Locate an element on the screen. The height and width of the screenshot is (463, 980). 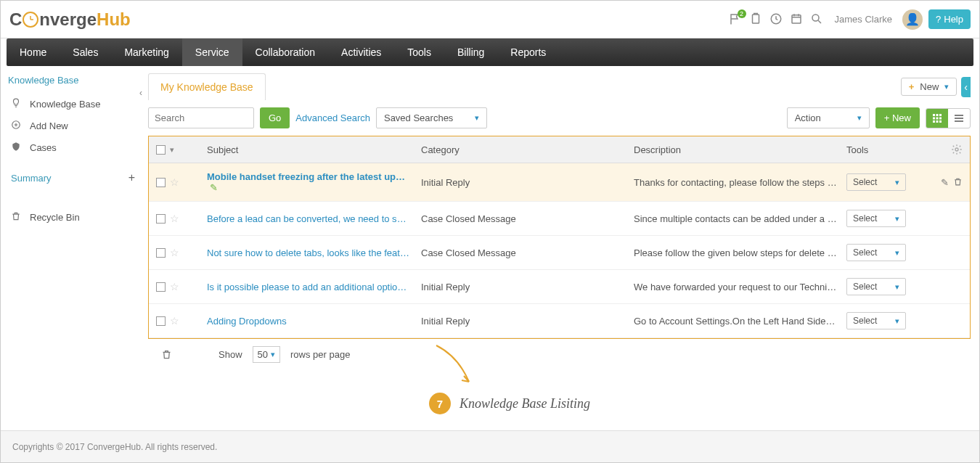
view-toggle is located at coordinates (948, 118).